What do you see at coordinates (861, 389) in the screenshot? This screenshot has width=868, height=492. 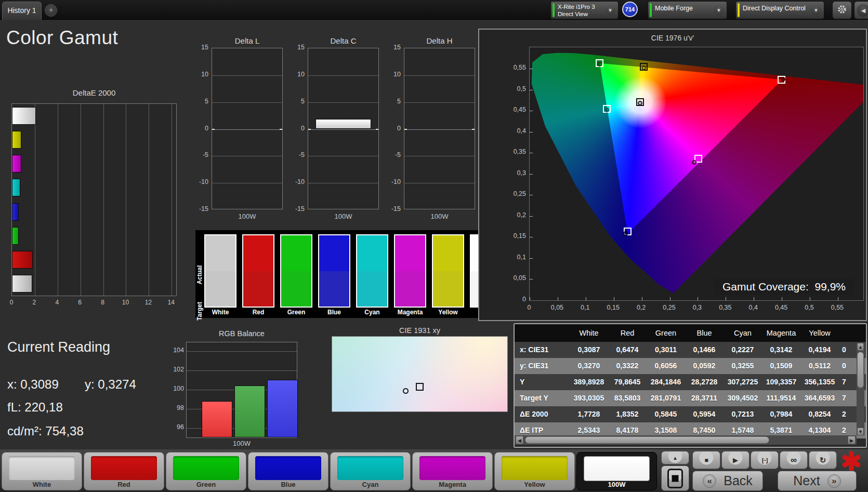 I see `table-vertical-scrollbar: ▲ ▼` at bounding box center [861, 389].